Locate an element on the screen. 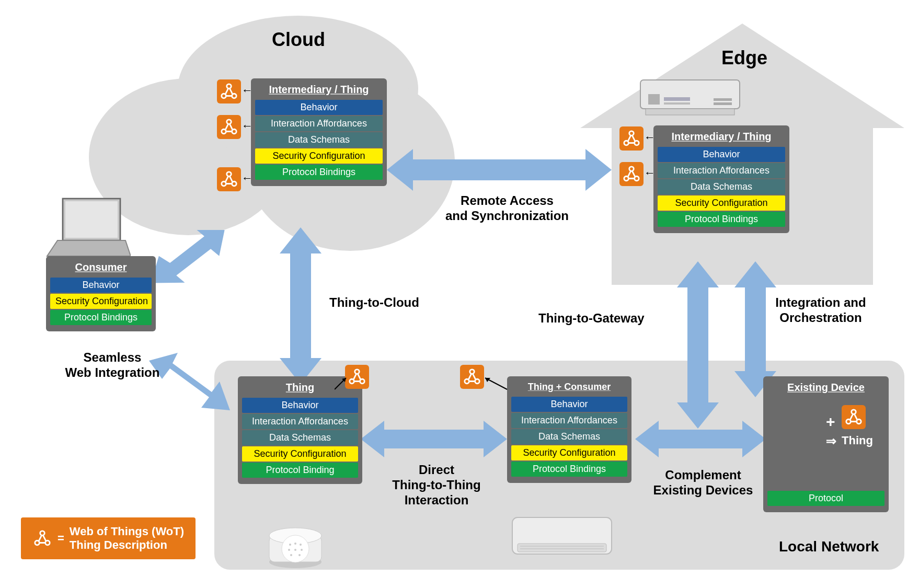 This screenshot has width=919, height=588. card-consumer: Consumer Behavior Security Configuration… is located at coordinates (101, 294).